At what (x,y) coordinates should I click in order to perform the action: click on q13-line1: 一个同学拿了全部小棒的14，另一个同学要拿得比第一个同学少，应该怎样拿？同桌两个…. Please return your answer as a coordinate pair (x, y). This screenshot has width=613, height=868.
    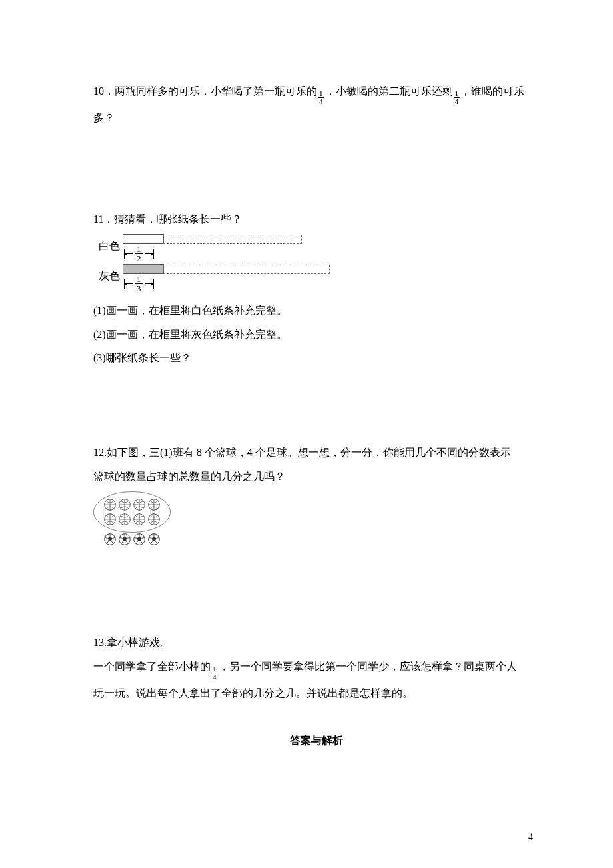
    Looking at the image, I should click on (316, 668).